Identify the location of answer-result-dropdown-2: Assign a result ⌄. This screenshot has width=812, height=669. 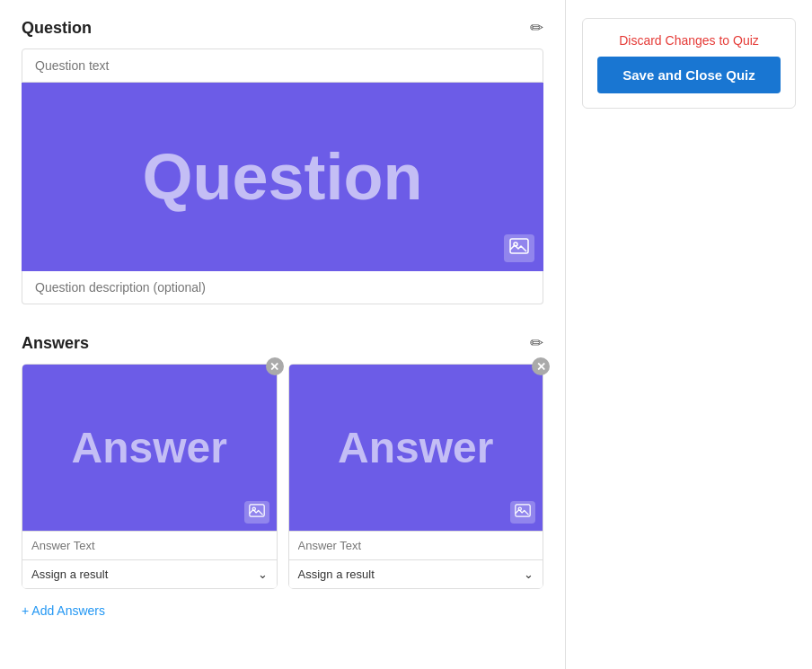
(417, 574).